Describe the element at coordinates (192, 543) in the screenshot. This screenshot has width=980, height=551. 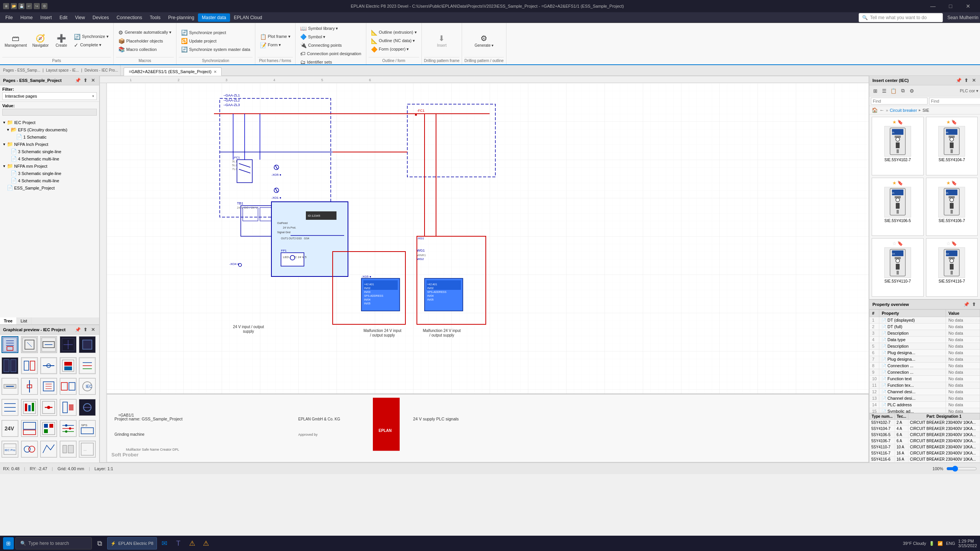
I see `taskbar-warning1-icon: ⚠` at that location.